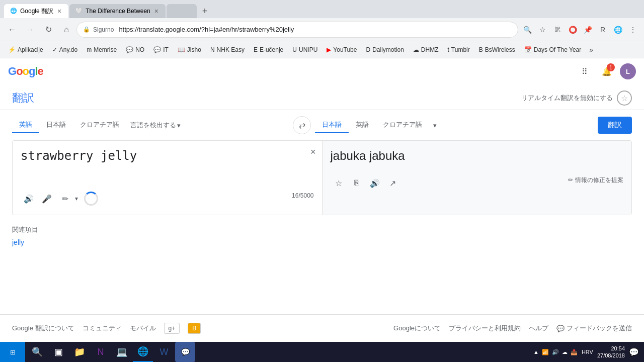 The image size is (644, 362). What do you see at coordinates (485, 328) in the screenshot?
I see `footer-privacy-link: プライバシーと利用規約` at bounding box center [485, 328].